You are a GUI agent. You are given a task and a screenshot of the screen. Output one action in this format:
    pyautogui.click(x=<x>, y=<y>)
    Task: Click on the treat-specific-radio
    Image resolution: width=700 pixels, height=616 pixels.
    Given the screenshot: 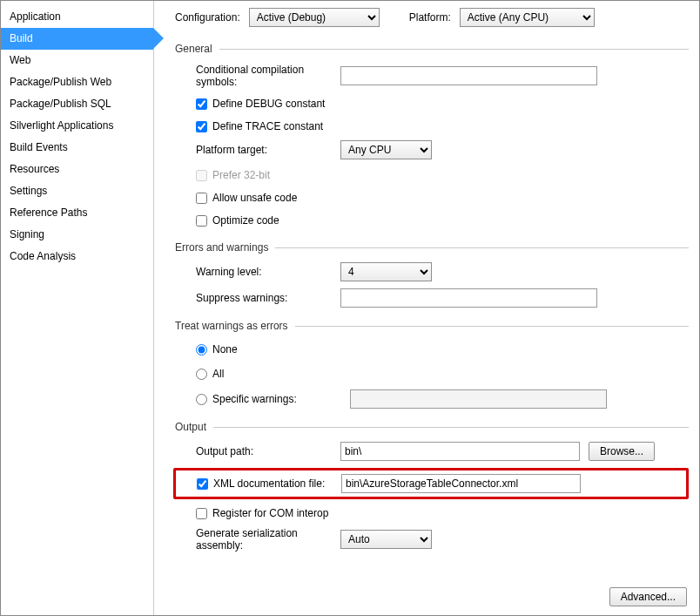 What is the action you would take?
    pyautogui.click(x=202, y=399)
    